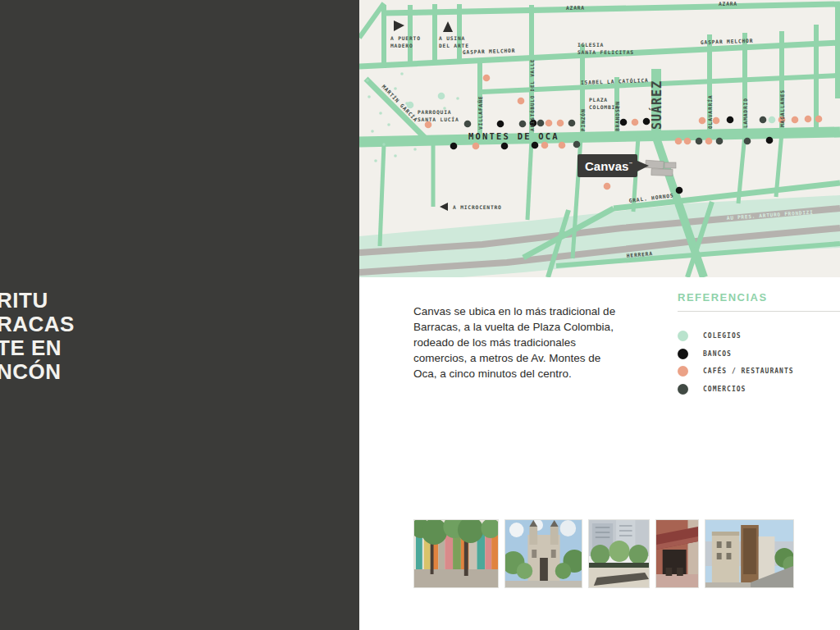 The width and height of the screenshot is (840, 630). I want to click on gallery-thumb-plaza, so click(619, 554).